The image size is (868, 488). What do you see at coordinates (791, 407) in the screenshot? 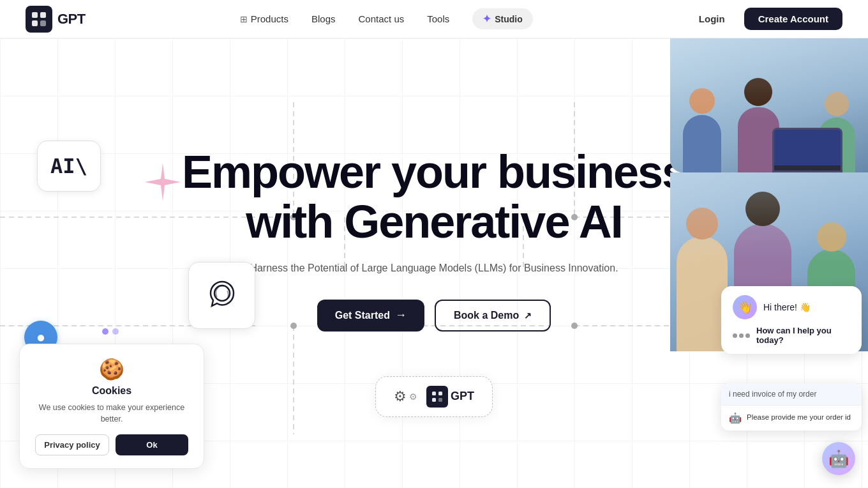
I see `invoice-chat-bubble: i need invoice of my order 🤖 Please prov…` at bounding box center [791, 407].